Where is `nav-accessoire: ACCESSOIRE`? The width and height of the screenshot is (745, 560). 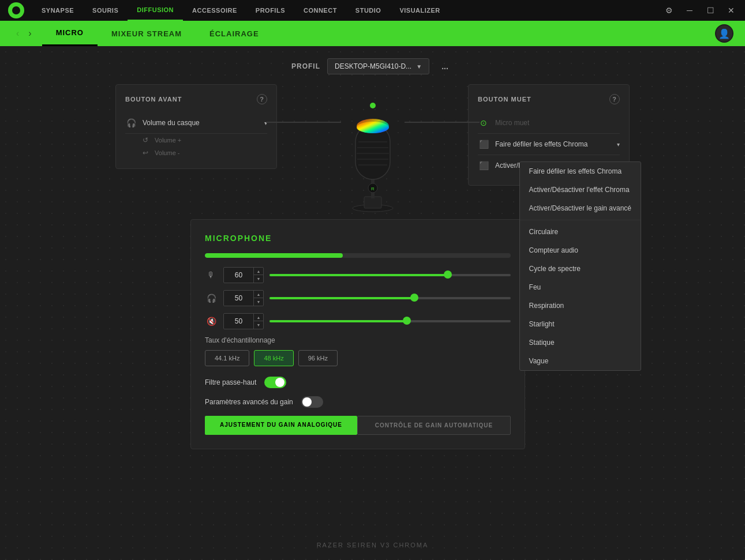
nav-accessoire: ACCESSOIRE is located at coordinates (215, 10).